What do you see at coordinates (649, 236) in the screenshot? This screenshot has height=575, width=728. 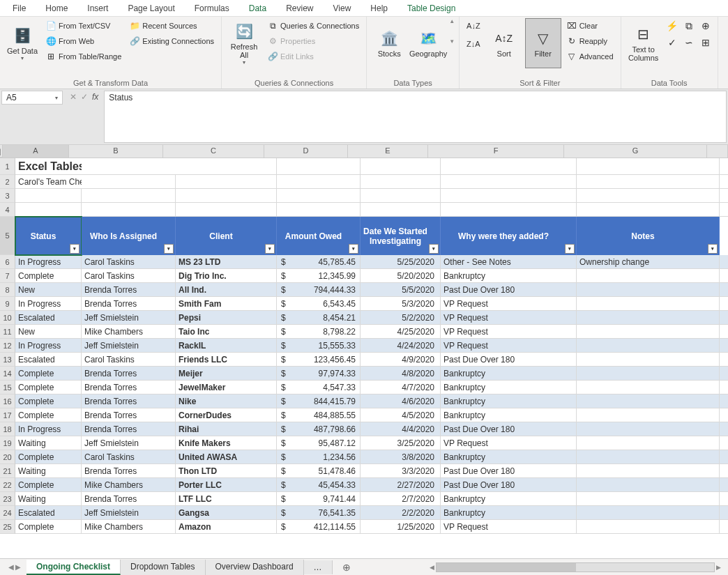 I see `table-header-notes: Notes▾` at bounding box center [649, 236].